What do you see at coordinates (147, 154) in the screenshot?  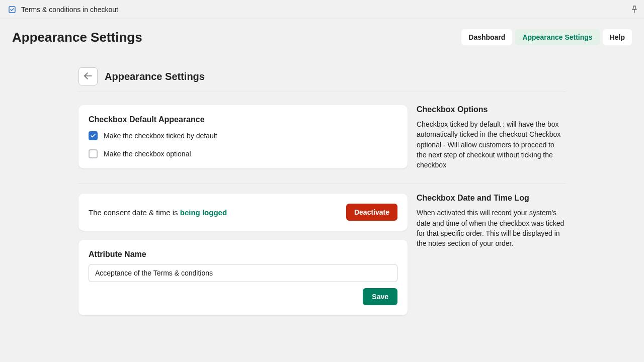 I see `checkbox-optional-label: Make the checkbox optional` at bounding box center [147, 154].